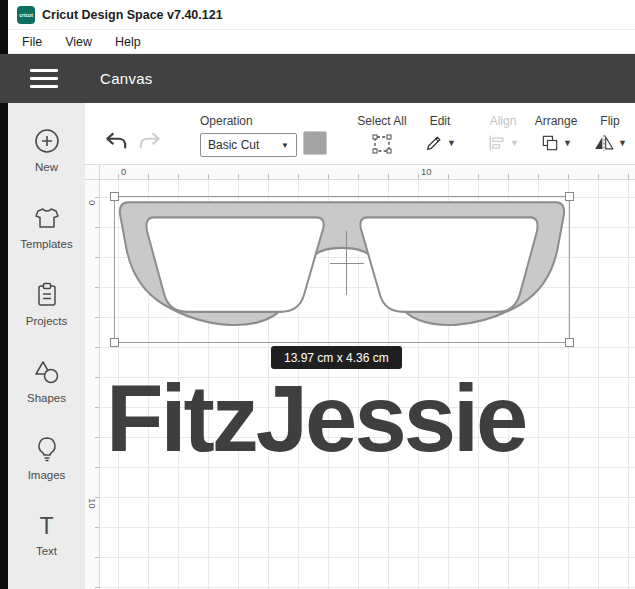 The height and width of the screenshot is (589, 635). What do you see at coordinates (78, 42) in the screenshot?
I see `menu-view: View` at bounding box center [78, 42].